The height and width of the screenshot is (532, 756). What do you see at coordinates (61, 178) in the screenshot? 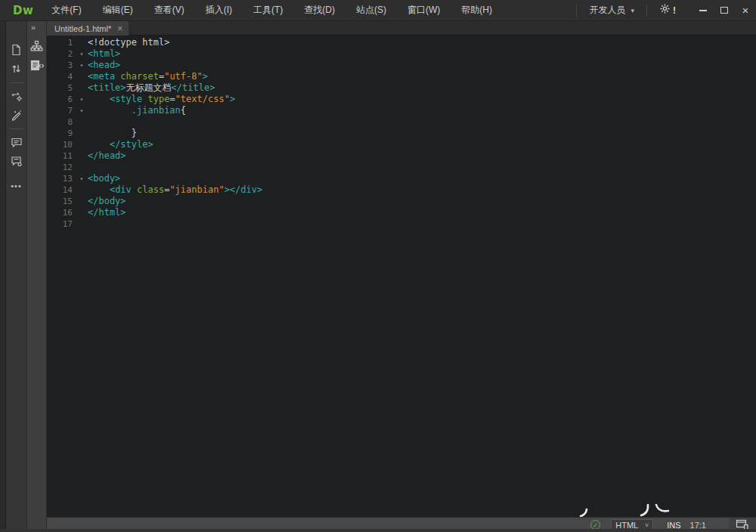
I see `line-number: 13` at bounding box center [61, 178].